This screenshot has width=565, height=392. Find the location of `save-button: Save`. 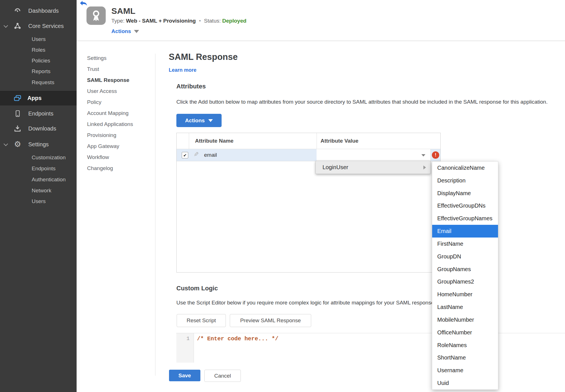

save-button: Save is located at coordinates (185, 376).